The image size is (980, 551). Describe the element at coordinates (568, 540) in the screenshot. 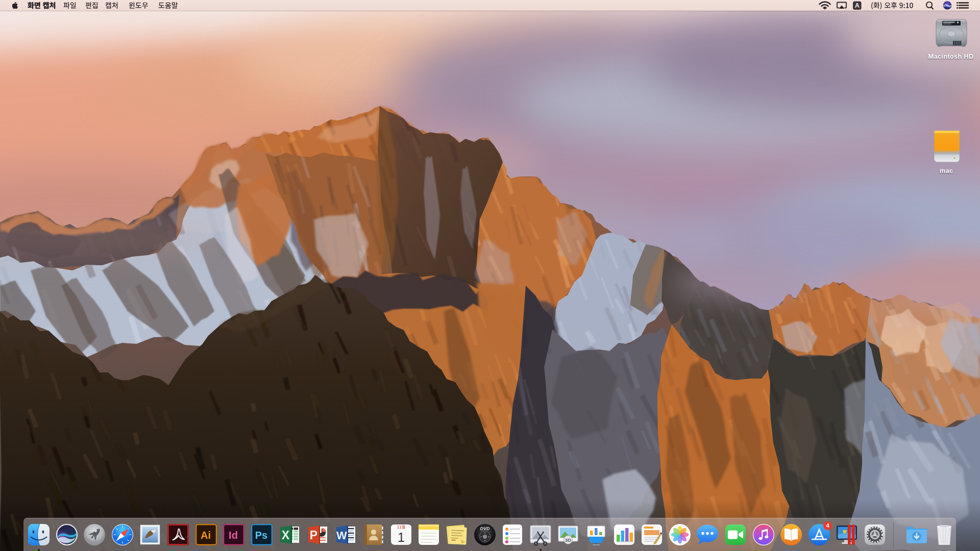

I see `svg-text: 3D` at that location.